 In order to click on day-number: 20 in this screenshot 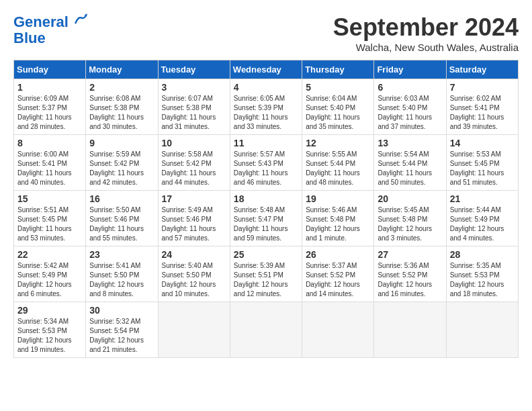, I will do `click(410, 199)`.